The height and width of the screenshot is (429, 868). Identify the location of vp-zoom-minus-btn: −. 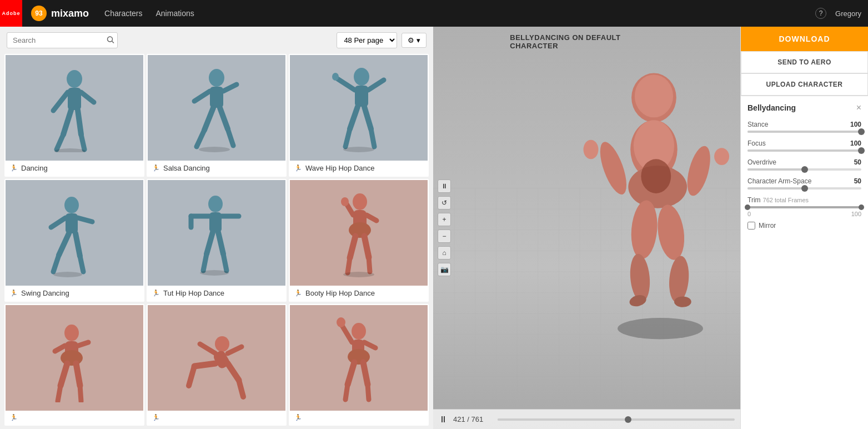
(444, 236).